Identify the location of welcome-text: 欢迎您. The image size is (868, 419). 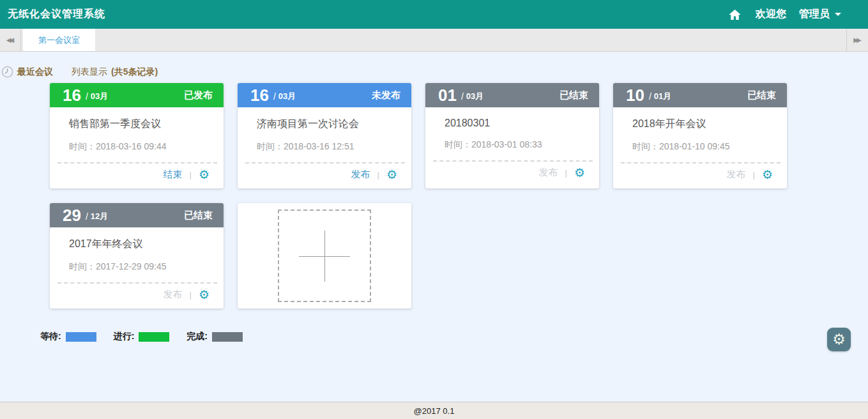
(771, 14).